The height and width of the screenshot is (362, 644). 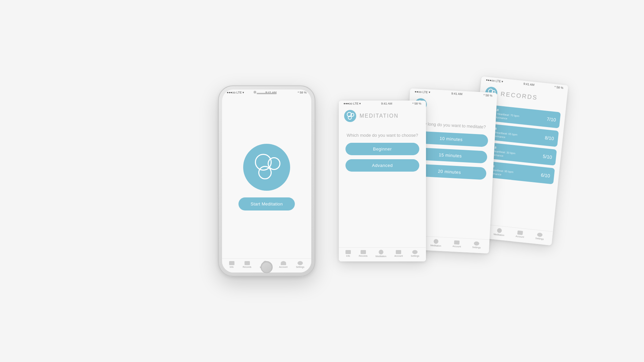 I want to click on duration-question: How long do you want to meditate?, so click(x=452, y=125).